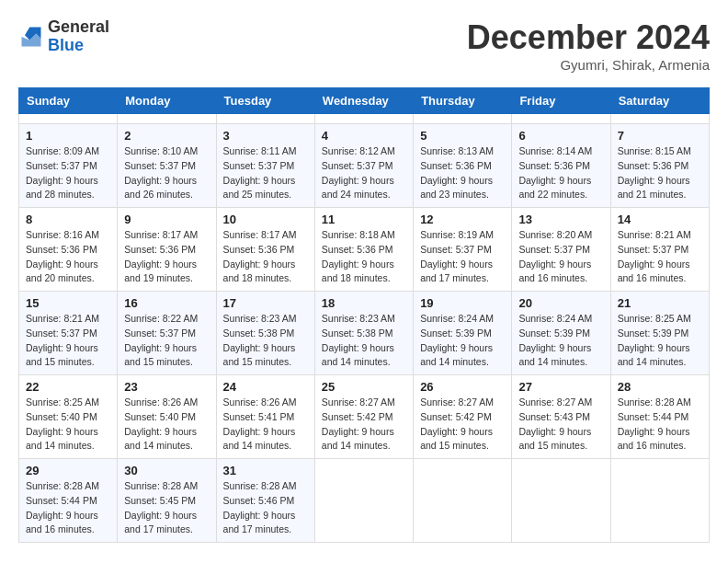 The height and width of the screenshot is (563, 728). I want to click on day-info: Sunrise: 8:21 AMSunset: 5:37 PMDaylight:…, so click(660, 258).